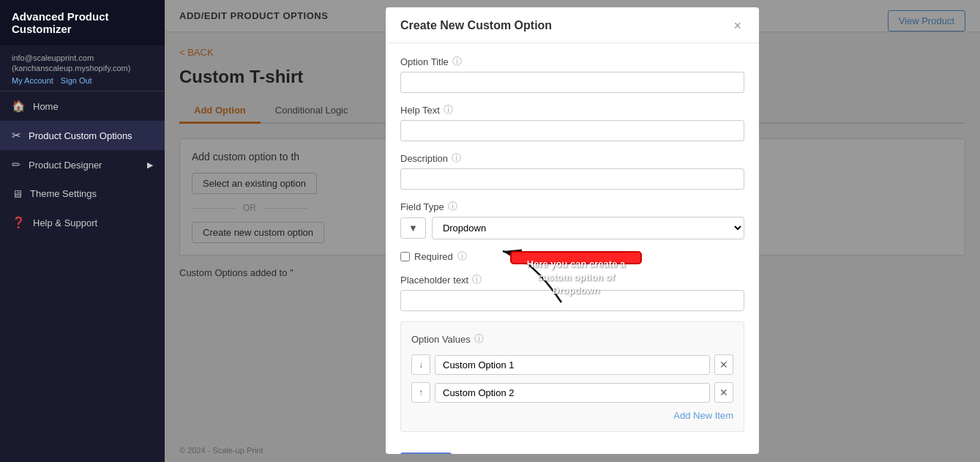 This screenshot has width=980, height=462. Describe the element at coordinates (477, 280) in the screenshot. I see `placeholder-info-icon: ⓘ` at that location.